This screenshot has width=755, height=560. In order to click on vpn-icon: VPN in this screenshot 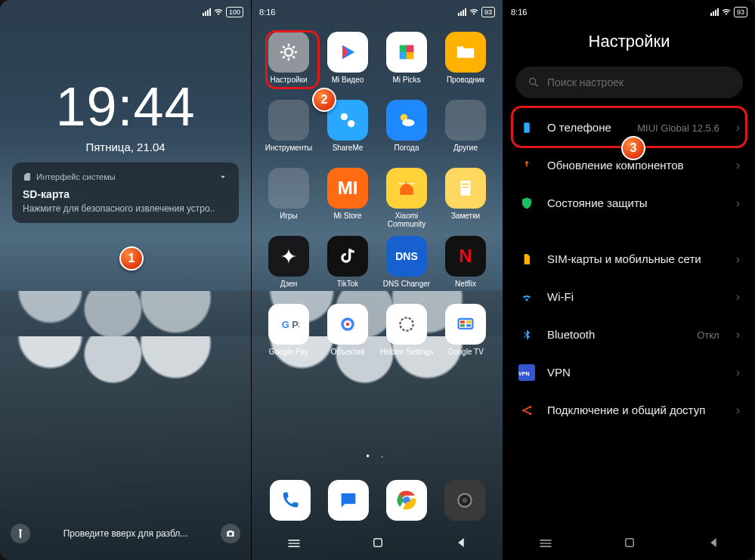, I will do `click(527, 373)`.